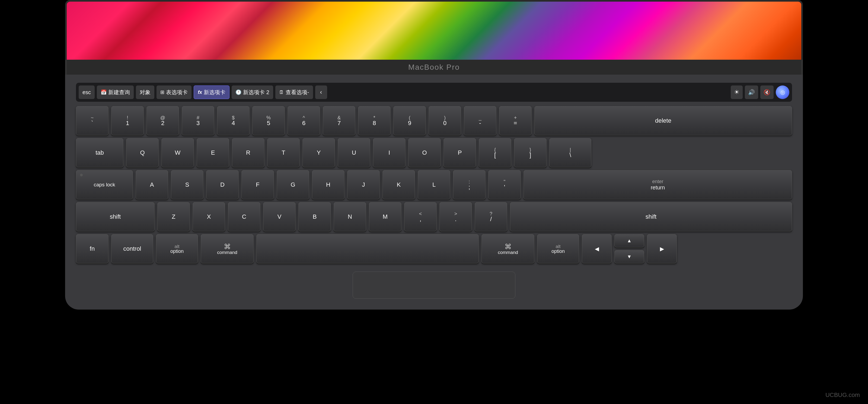  Describe the element at coordinates (115, 92) in the screenshot. I see `tb-new-query-key: 📅 新建查询` at that location.